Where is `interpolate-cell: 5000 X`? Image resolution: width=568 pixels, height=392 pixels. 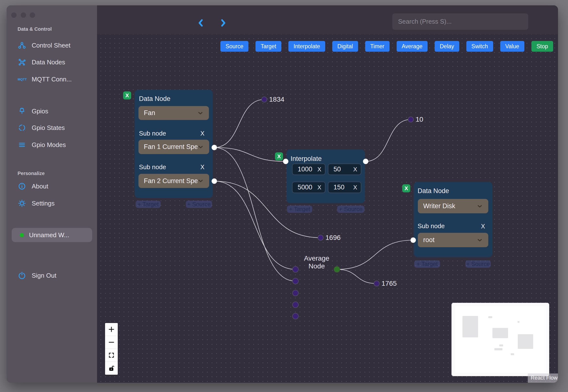
interpolate-cell: 5000 X is located at coordinates (309, 187).